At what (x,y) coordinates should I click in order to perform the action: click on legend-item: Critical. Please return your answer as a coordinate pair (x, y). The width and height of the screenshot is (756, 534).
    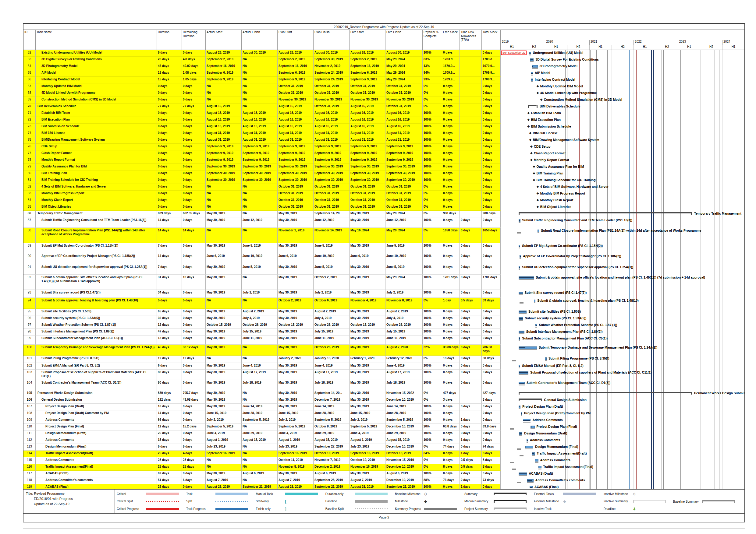
    Looking at the image, I should click on (151, 494).